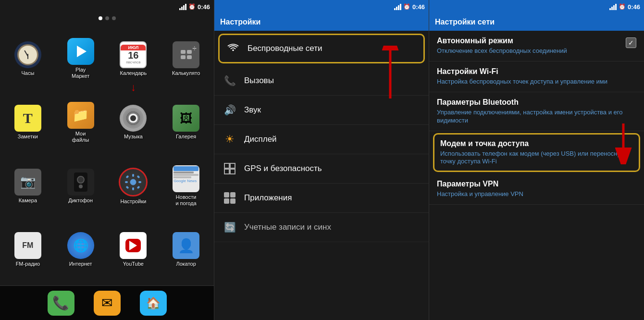 The width and height of the screenshot is (644, 320). Describe the element at coordinates (81, 137) in the screenshot. I see `app-myfiles-label: Моифайлы` at that location.